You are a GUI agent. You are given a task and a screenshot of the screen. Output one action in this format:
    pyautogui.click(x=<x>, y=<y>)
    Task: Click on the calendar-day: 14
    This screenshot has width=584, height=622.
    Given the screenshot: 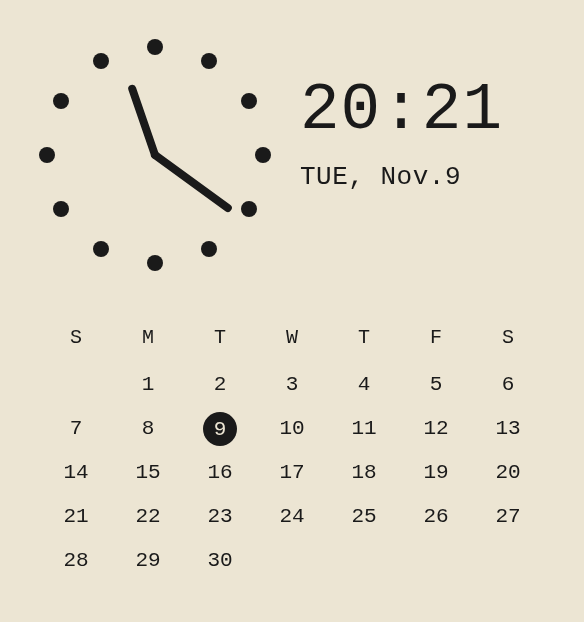 What is the action you would take?
    pyautogui.click(x=76, y=473)
    